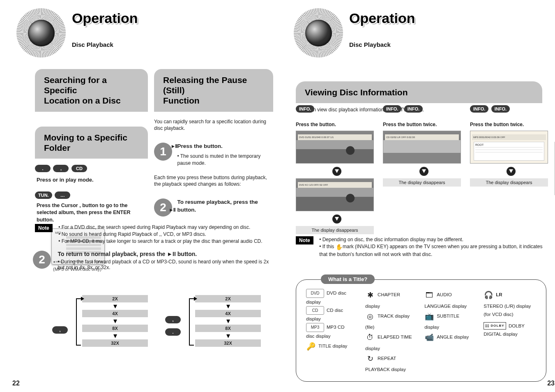 The height and width of the screenshot is (392, 555). What do you see at coordinates (431, 251) in the screenshot?
I see `note-r-l2: • If this ✋ mark (INVALID KEY) appears o…` at bounding box center [431, 251].